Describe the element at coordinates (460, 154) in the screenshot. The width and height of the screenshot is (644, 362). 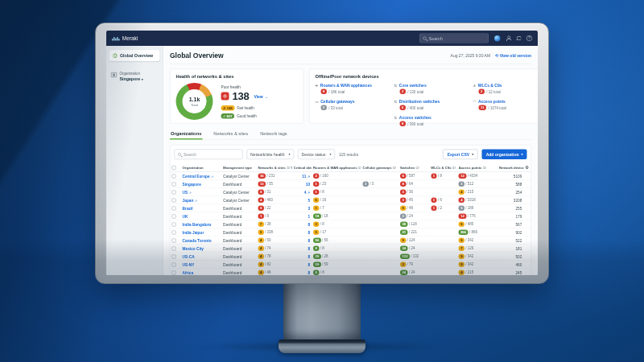
I see `export-csv-button: Export CSV▾` at that location.